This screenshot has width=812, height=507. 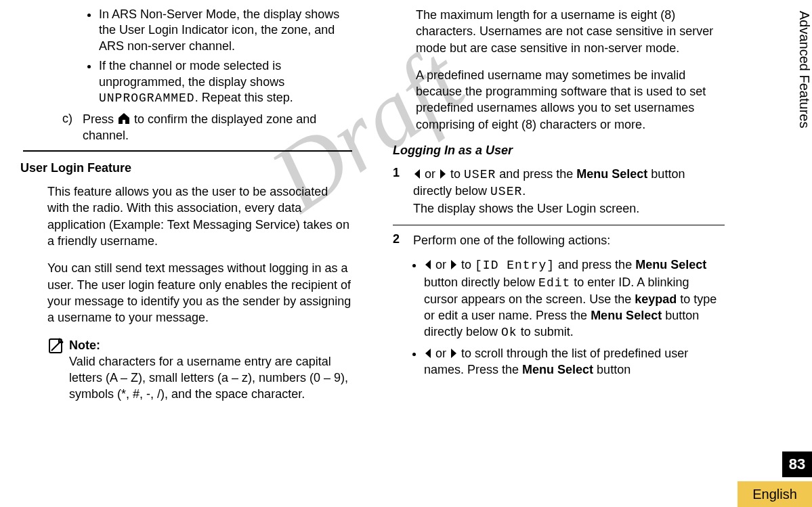 I want to click on list-item: or to scroll through the list of predefi…, so click(x=574, y=361).